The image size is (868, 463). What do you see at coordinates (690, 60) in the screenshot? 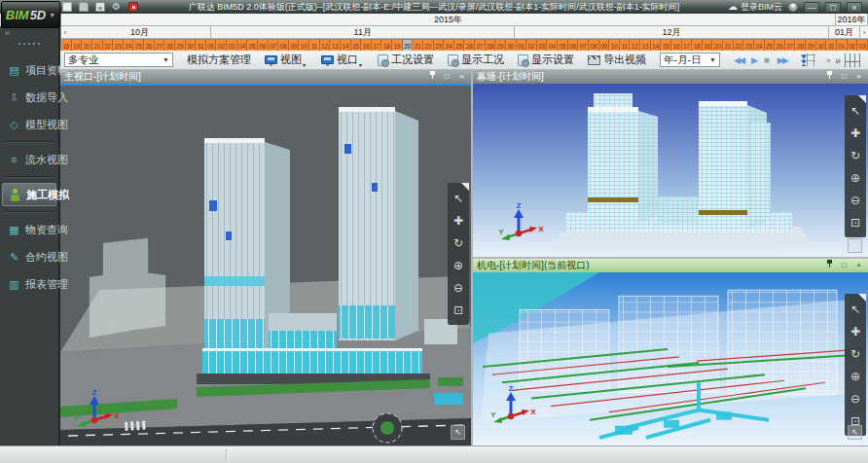
I see `date-format-select: 年-月-日 ▼` at bounding box center [690, 60].